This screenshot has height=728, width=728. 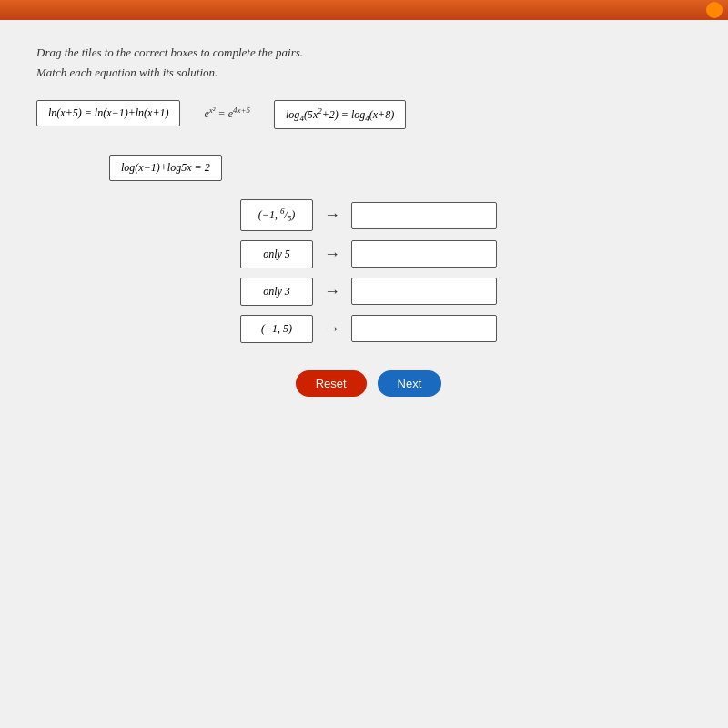 I want to click on equations-row: ln(x+5) = ln(x−1)+ln(x+1) ex² = e4x+5 lo…, so click(x=369, y=115).